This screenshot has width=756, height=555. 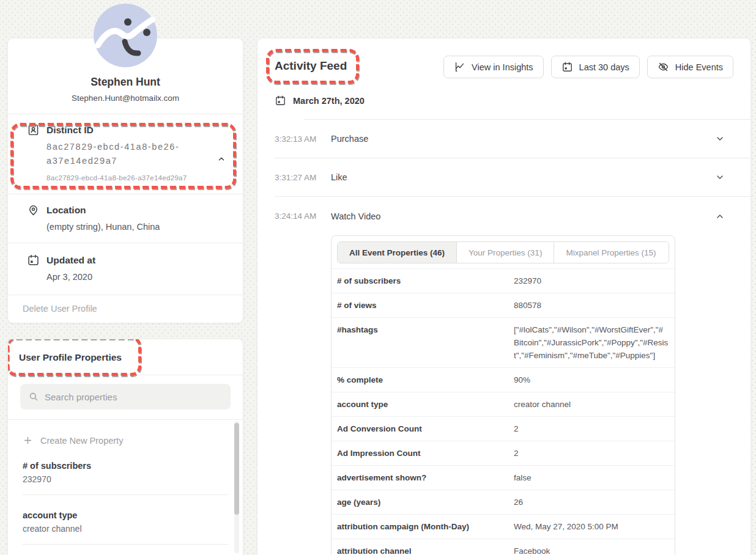 What do you see at coordinates (423, 306) in the screenshot?
I see `event-property-key: # of views` at bounding box center [423, 306].